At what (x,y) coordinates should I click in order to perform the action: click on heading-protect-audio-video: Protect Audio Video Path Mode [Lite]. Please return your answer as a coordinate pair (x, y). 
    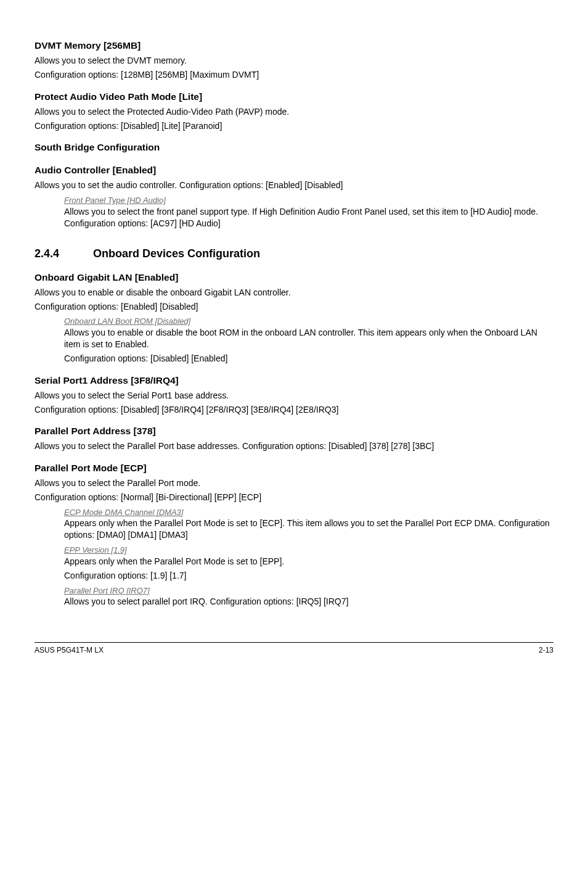
    Looking at the image, I should click on (294, 97).